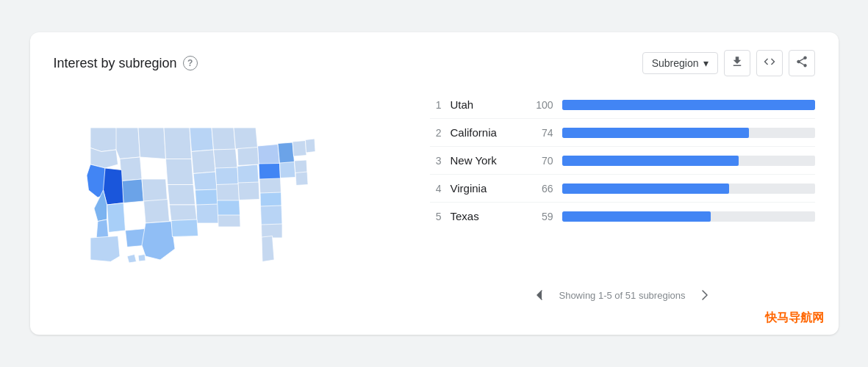 This screenshot has height=367, width=868. Describe the element at coordinates (487, 188) in the screenshot. I see `row-label: Virginia` at that location.